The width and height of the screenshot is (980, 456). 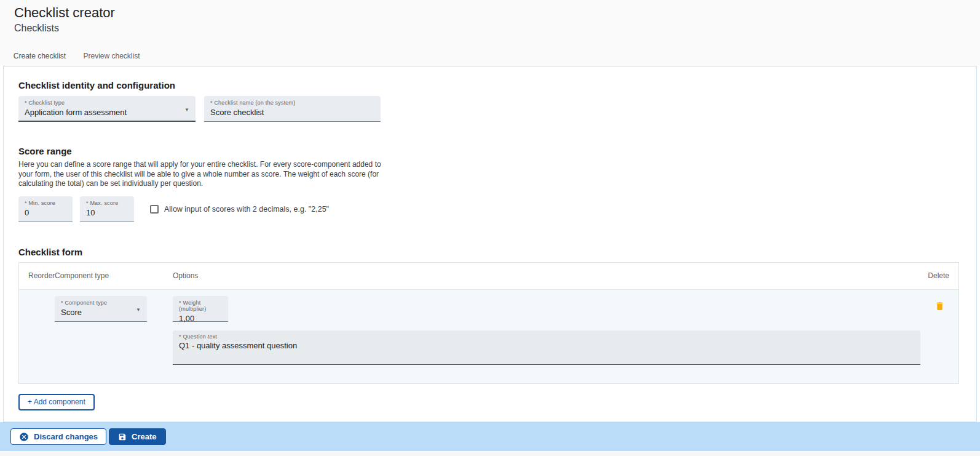 I want to click on identity-section-heading: Checklist identity and configuration, so click(x=497, y=85).